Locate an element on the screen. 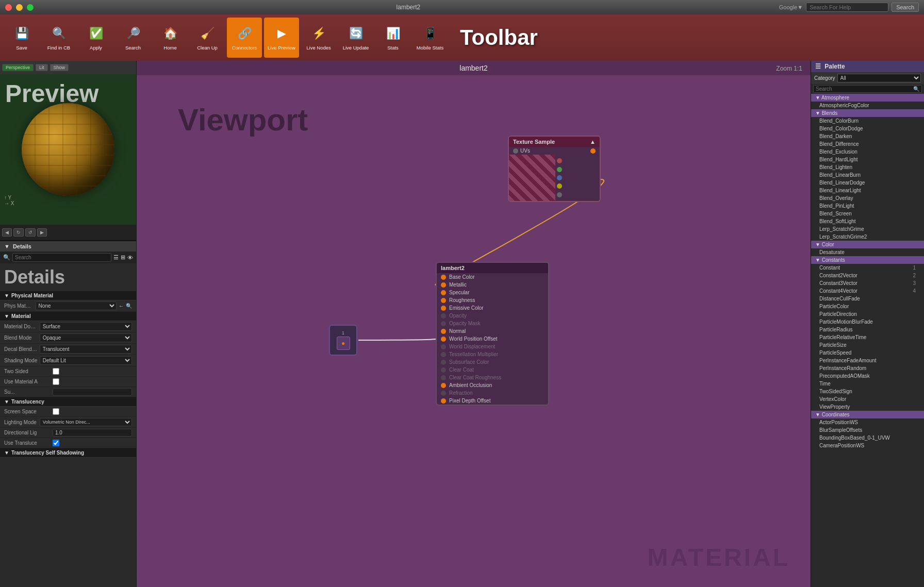 The width and height of the screenshot is (924, 587). palette-search-input is located at coordinates (864, 89).